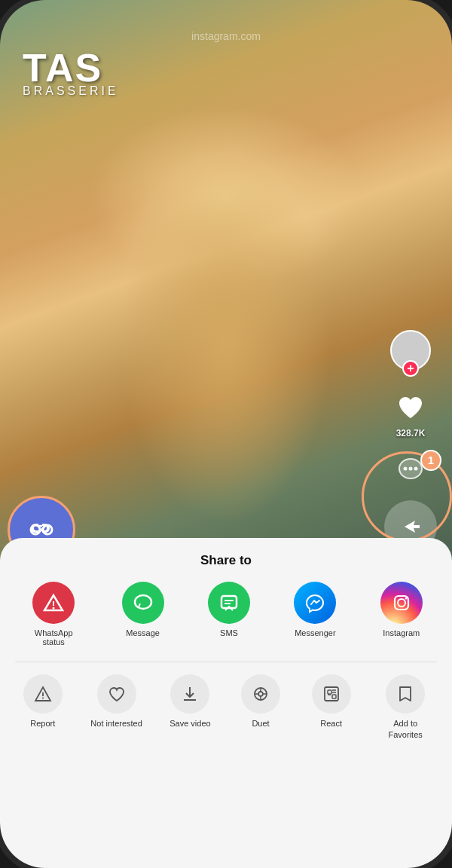 This screenshot has width=452, height=868. I want to click on add-to-favorites-icon, so click(405, 694).